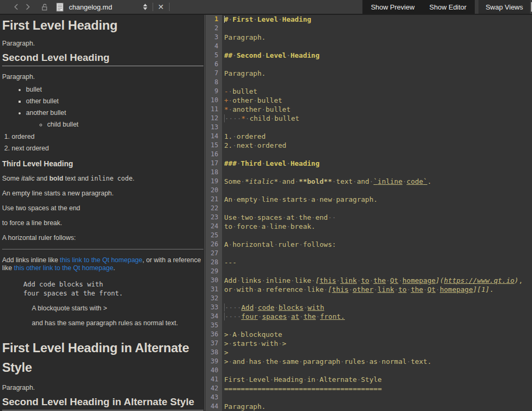  What do you see at coordinates (103, 388) in the screenshot?
I see `preview-paragraph: Paragraph.` at bounding box center [103, 388].